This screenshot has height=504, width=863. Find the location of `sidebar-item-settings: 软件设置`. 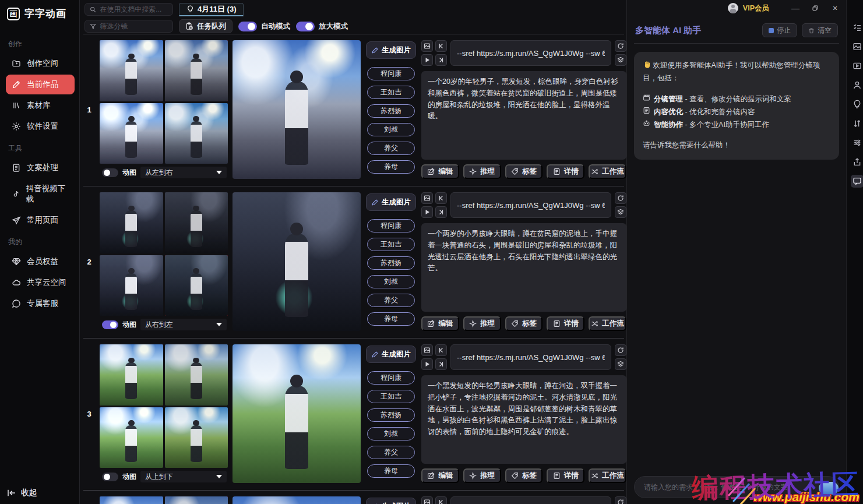

sidebar-item-settings: 软件设置 is located at coordinates (40, 126).